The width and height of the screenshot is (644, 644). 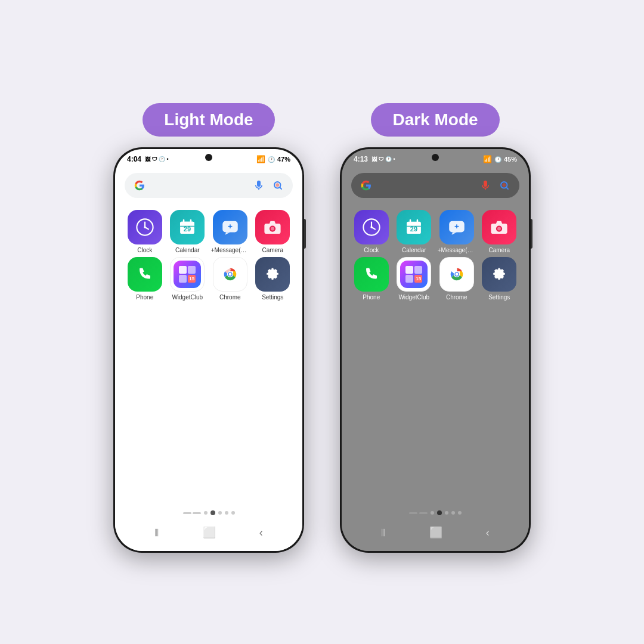 What do you see at coordinates (187, 250) in the screenshot?
I see `calendar-label-light: Calendar` at bounding box center [187, 250].